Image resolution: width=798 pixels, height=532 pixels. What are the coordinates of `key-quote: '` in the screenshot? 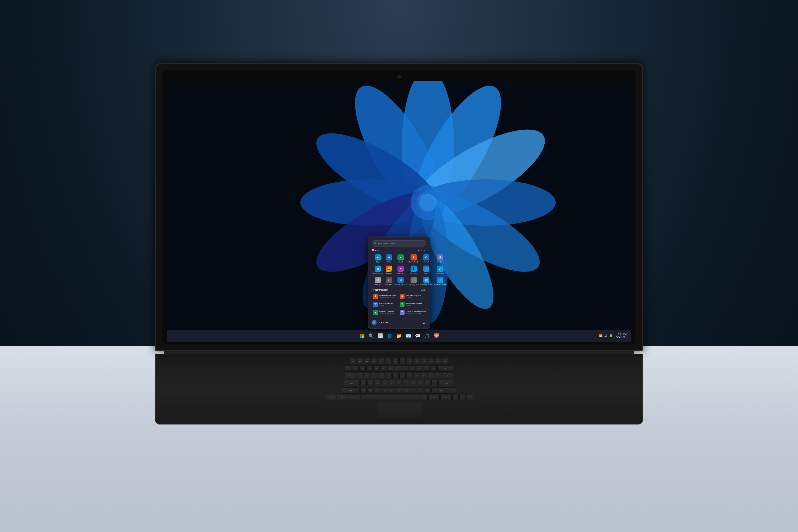 It's located at (434, 383).